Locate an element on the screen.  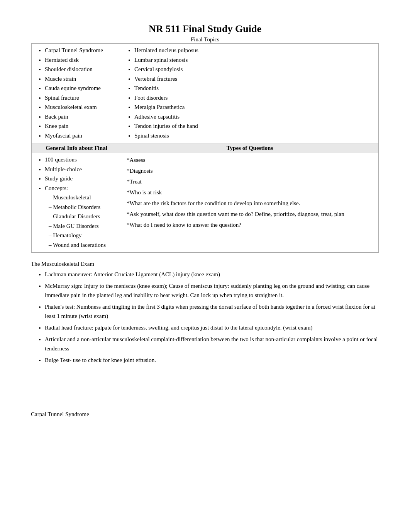
list-item: Musculoskeletal is located at coordinates (82, 198).